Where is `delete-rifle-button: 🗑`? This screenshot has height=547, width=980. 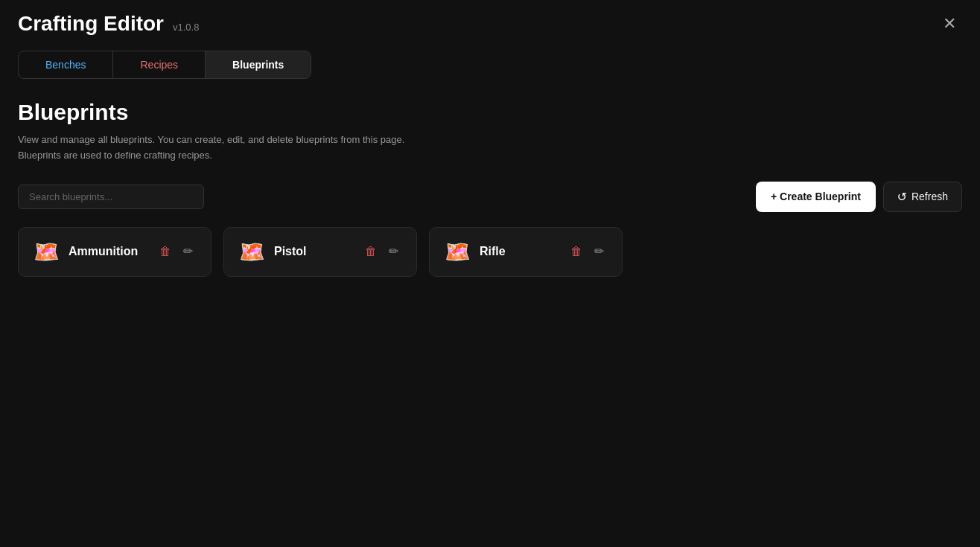
delete-rifle-button: 🗑 is located at coordinates (576, 252).